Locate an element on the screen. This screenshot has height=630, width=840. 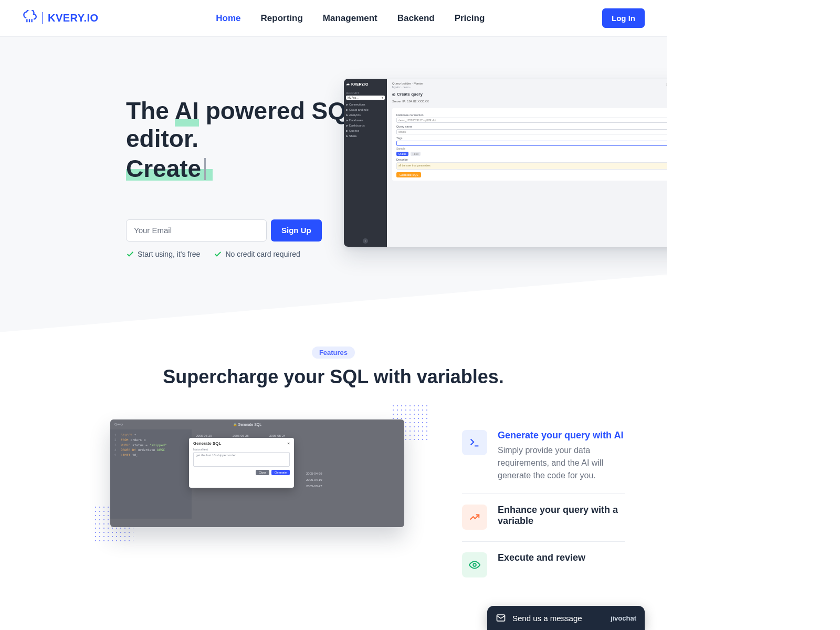
field-desc-value: all the user that parameters is located at coordinates (415, 165).